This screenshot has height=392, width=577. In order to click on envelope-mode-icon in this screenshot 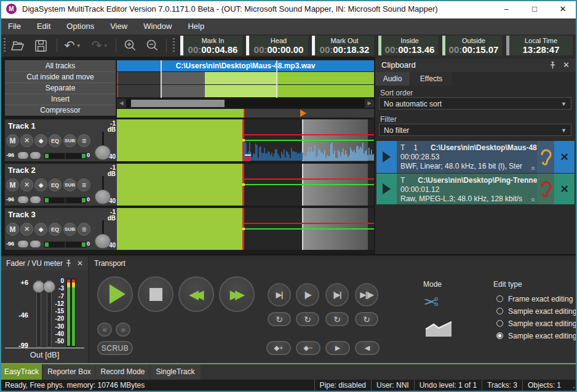, I will do `click(439, 329)`.